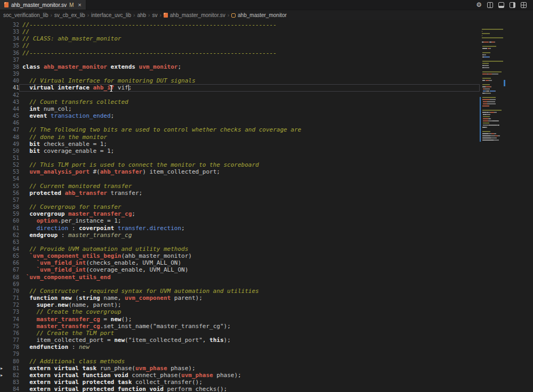 Image resolution: width=533 pixels, height=392 pixels. Describe the element at coordinates (240, 123) in the screenshot. I see `code-line: 46` at that location.